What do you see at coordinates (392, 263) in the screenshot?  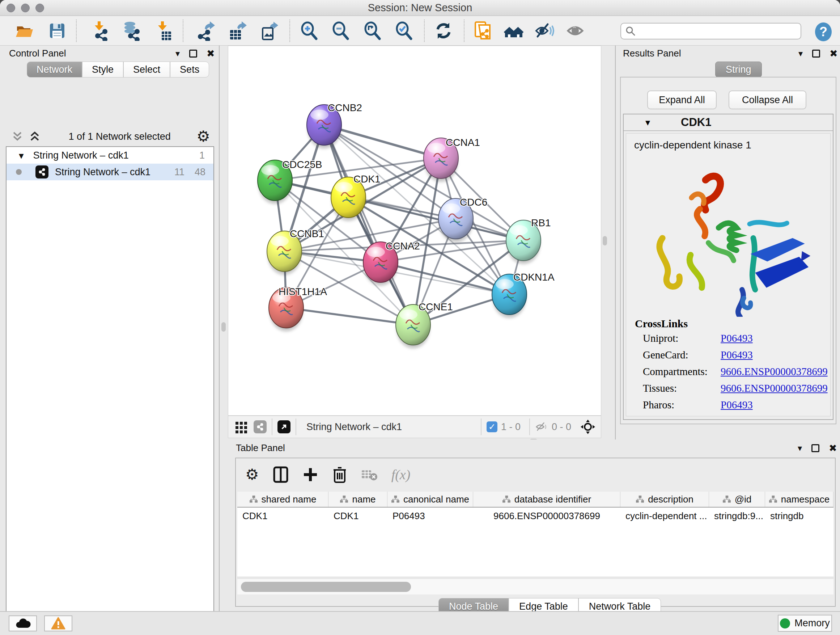 I see `node-ccna2: CCNA2` at bounding box center [392, 263].